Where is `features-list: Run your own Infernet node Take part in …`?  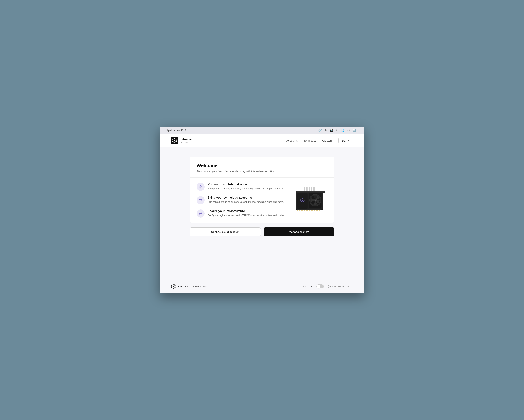 features-list: Run your own Infernet node Take part in … is located at coordinates (242, 200).